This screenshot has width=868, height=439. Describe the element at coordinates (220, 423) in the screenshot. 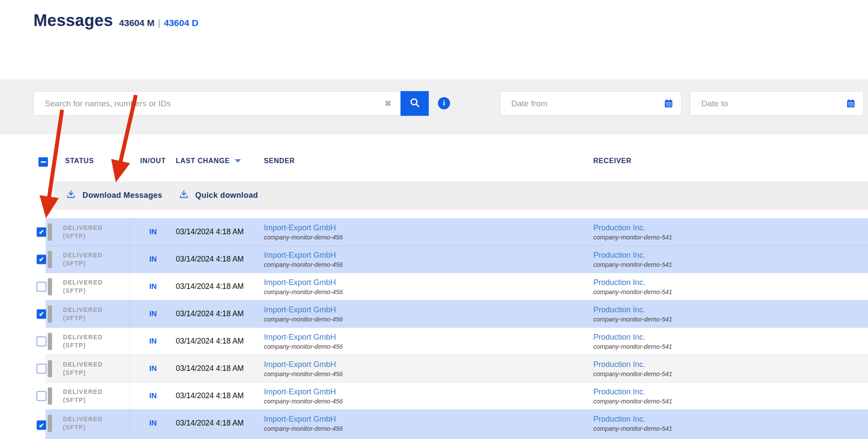

I see `last-change-cell: 03/14/2024 4:18 AM` at that location.